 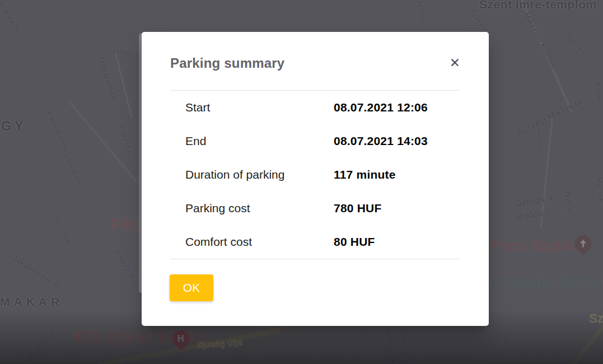 What do you see at coordinates (211, 242) in the screenshot?
I see `row-label: Comfort cost` at bounding box center [211, 242].